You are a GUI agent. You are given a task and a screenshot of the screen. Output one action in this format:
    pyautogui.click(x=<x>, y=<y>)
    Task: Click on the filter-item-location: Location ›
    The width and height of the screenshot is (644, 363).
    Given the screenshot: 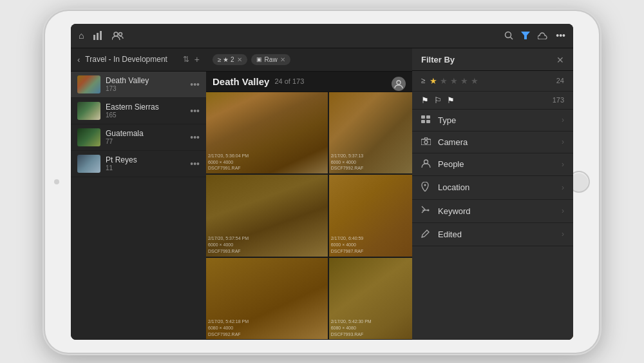 What is the action you would take?
    pyautogui.click(x=493, y=188)
    